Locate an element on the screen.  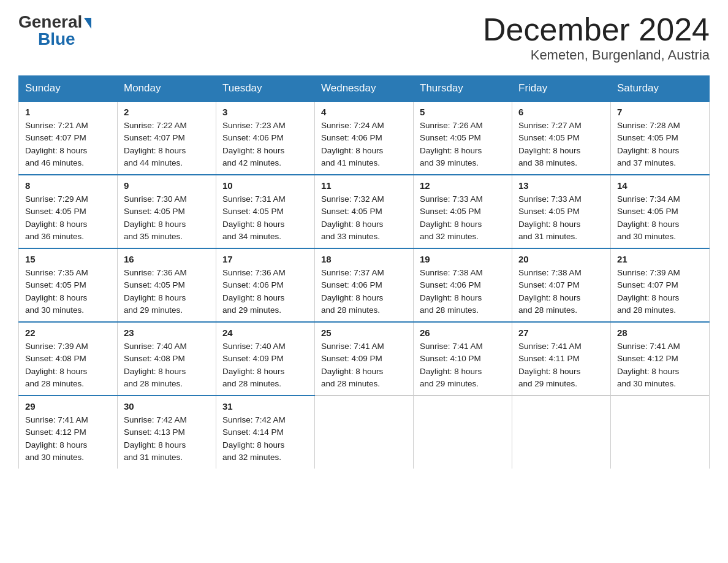
day-number: 7 is located at coordinates (660, 112).